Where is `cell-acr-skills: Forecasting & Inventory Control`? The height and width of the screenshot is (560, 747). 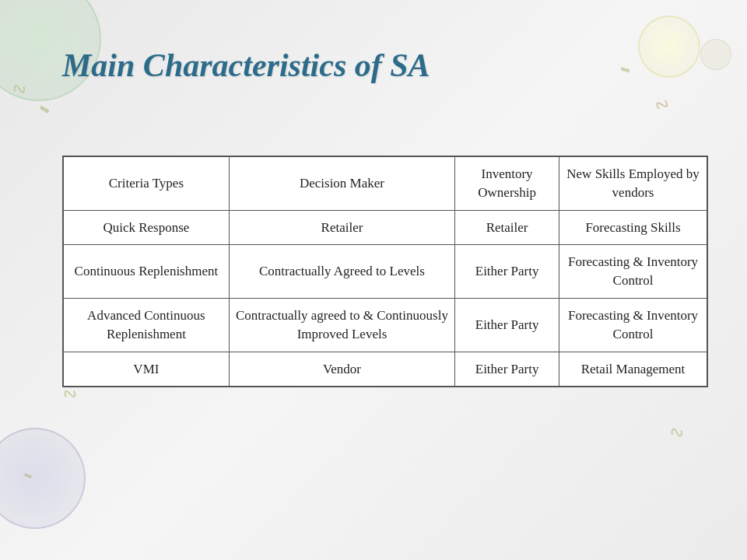
cell-acr-skills: Forecasting & Inventory Control is located at coordinates (633, 325).